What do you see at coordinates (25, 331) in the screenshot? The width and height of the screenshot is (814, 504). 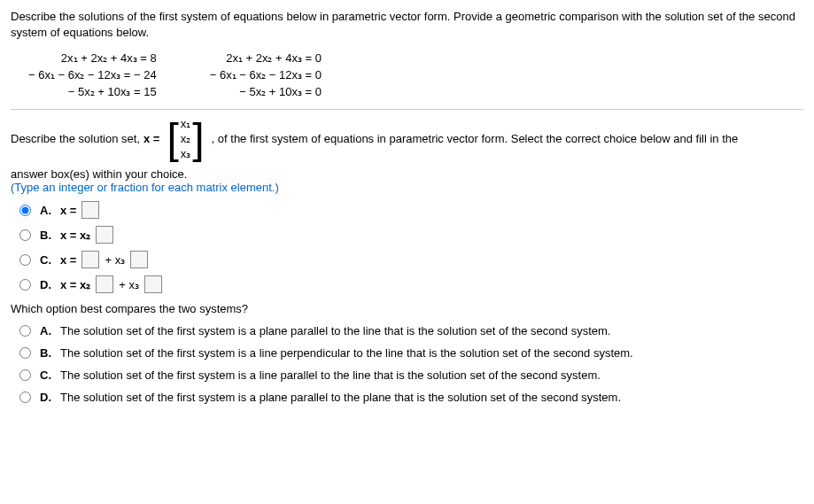 I see `compare-radio-a` at bounding box center [25, 331].